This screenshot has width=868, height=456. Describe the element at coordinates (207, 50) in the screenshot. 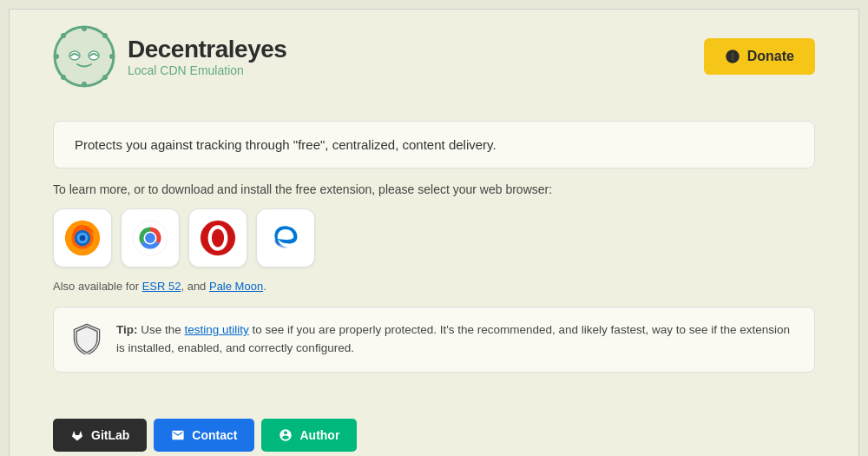

I see `logo-title: Decentraleyes` at that location.